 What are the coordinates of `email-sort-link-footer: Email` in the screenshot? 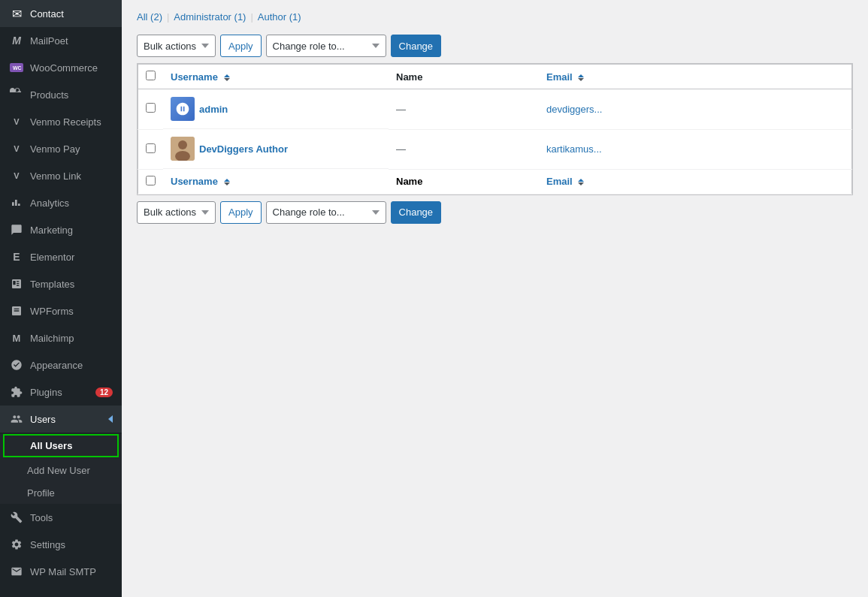 It's located at (565, 182).